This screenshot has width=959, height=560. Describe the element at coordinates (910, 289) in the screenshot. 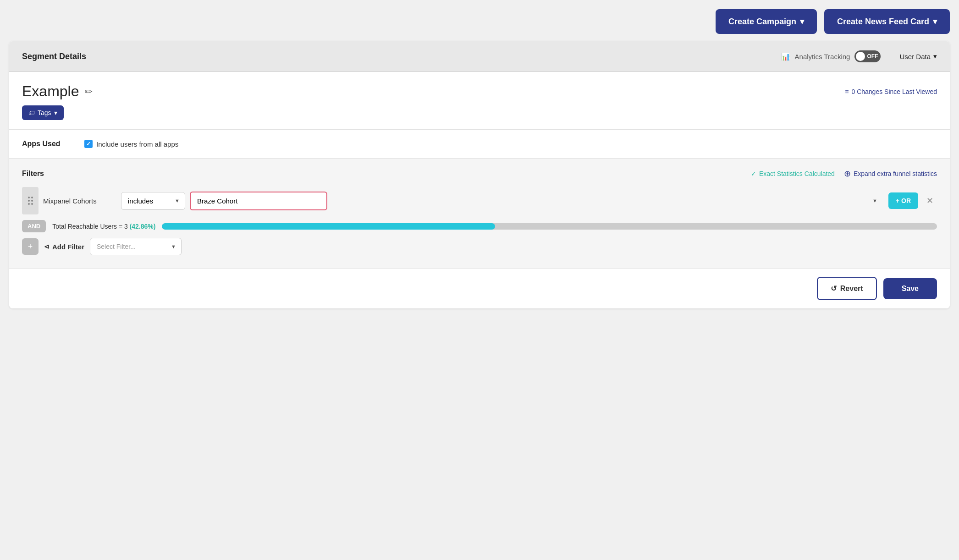

I see `save-button: Save` at that location.